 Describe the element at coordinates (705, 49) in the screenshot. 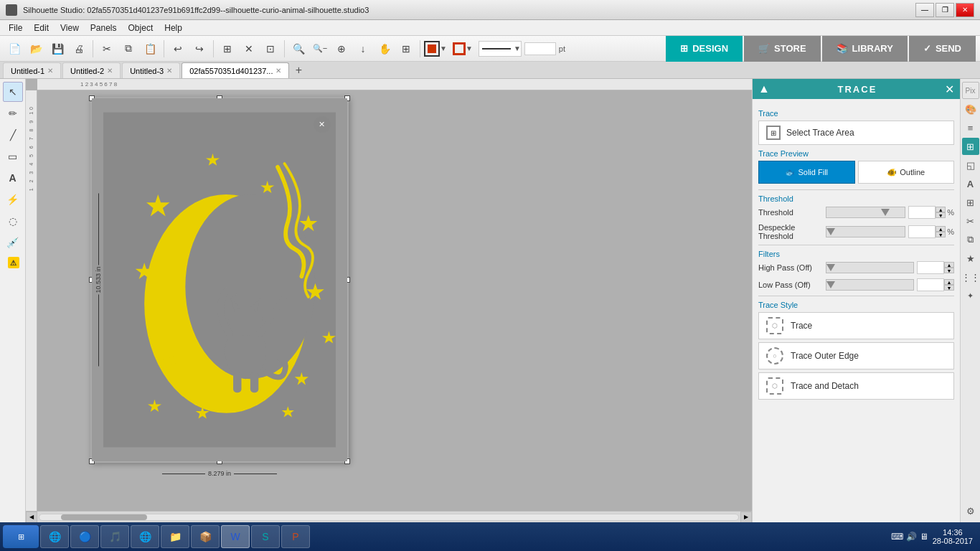

I see `design-button: ⊞ DESIGN` at that location.